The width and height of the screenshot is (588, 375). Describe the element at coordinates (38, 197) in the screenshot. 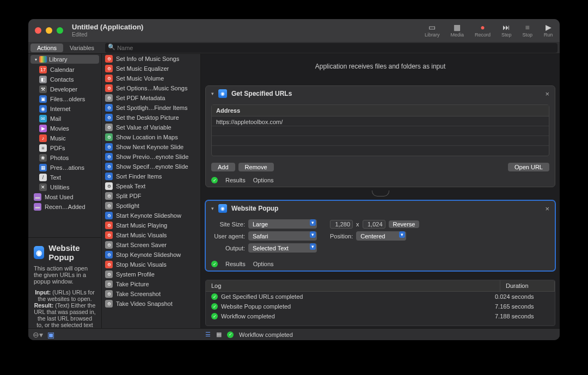

I see `folder-icon: ▬` at that location.